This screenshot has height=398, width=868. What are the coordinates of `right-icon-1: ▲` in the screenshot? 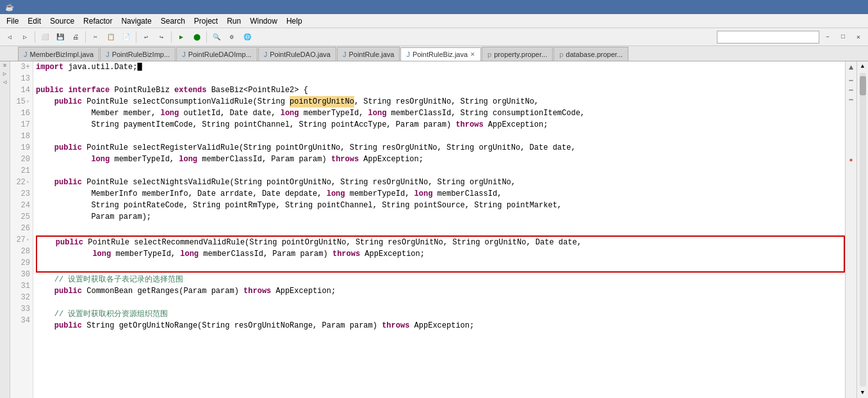 It's located at (851, 68).